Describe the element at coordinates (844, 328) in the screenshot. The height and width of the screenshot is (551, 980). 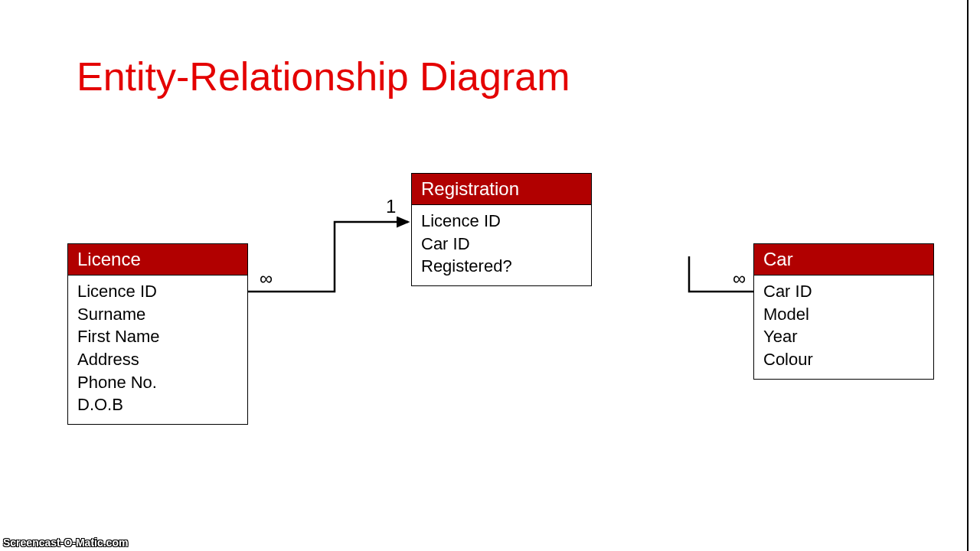
I see `entity-car-body: Car ID Model Year Colour` at that location.